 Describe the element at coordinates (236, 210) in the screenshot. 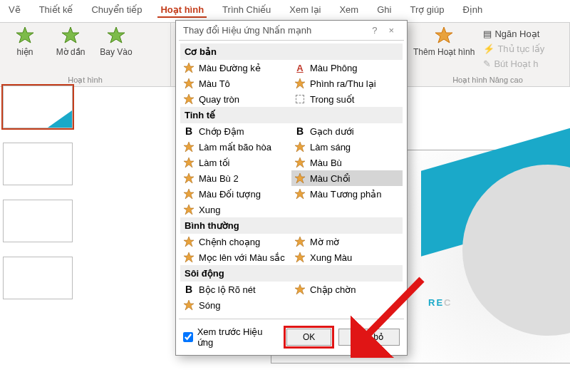

I see `effect-item: Xung` at that location.